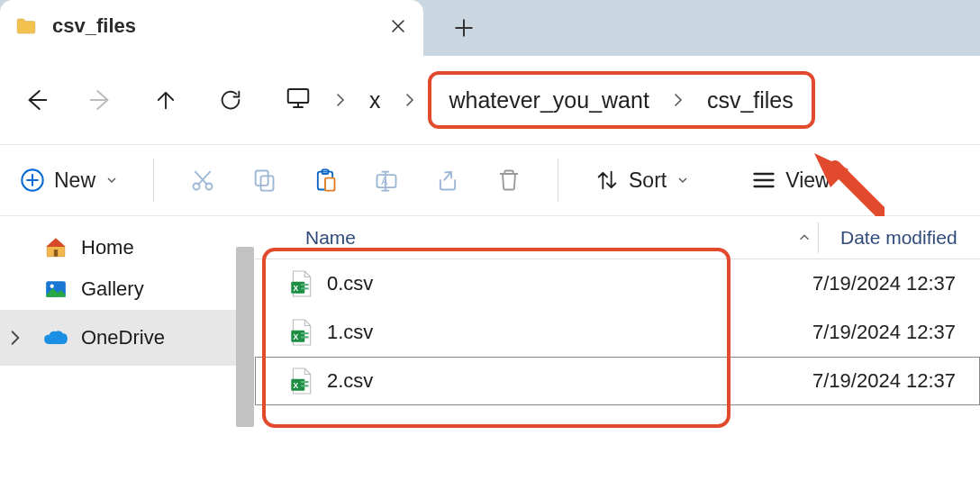 The image size is (980, 481). Describe the element at coordinates (509, 180) in the screenshot. I see `trash-icon` at that location.